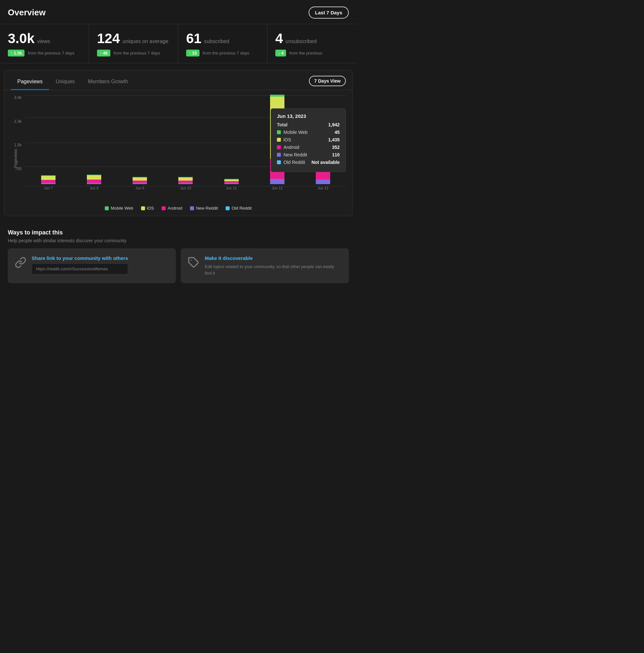 This screenshot has width=644, height=653. I want to click on ways-card: Share link to your community with others…, so click(92, 266).